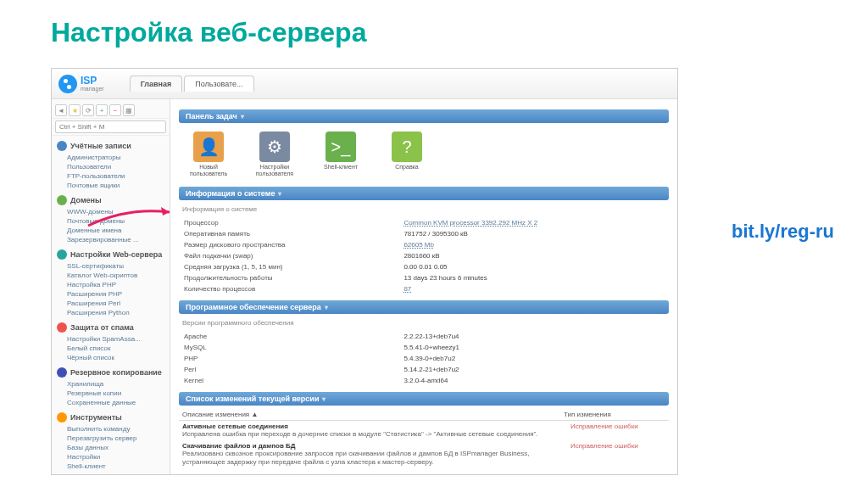  Describe the element at coordinates (119, 212) in the screenshot. I see `nav-item: WWW-домены` at that location.